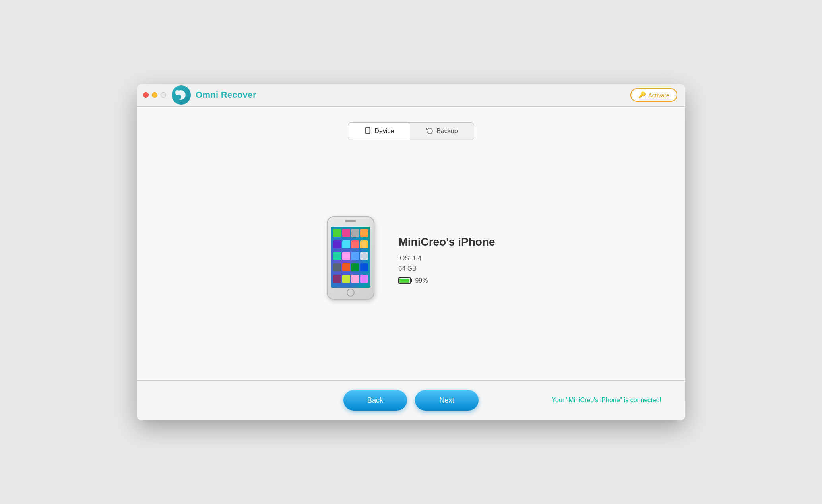 The width and height of the screenshot is (822, 504). I want to click on minimize-button, so click(155, 95).